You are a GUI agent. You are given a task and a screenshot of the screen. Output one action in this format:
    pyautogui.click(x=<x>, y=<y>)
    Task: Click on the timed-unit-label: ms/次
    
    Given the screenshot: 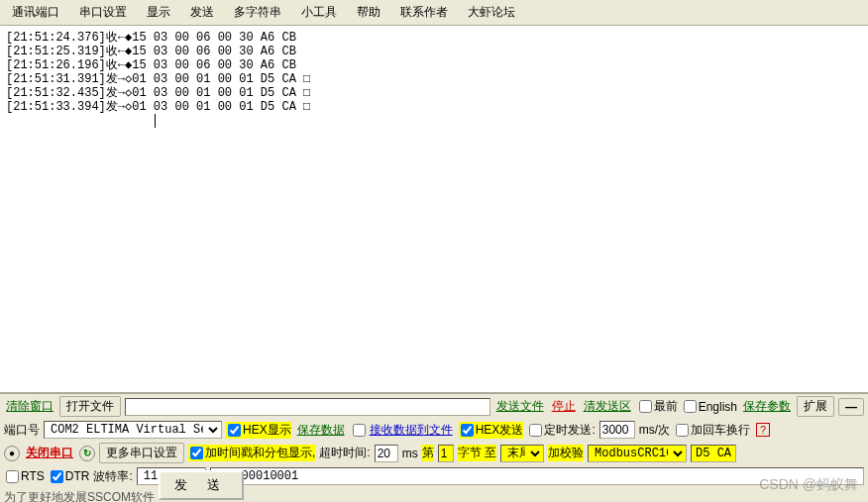 What is the action you would take?
    pyautogui.click(x=654, y=430)
    